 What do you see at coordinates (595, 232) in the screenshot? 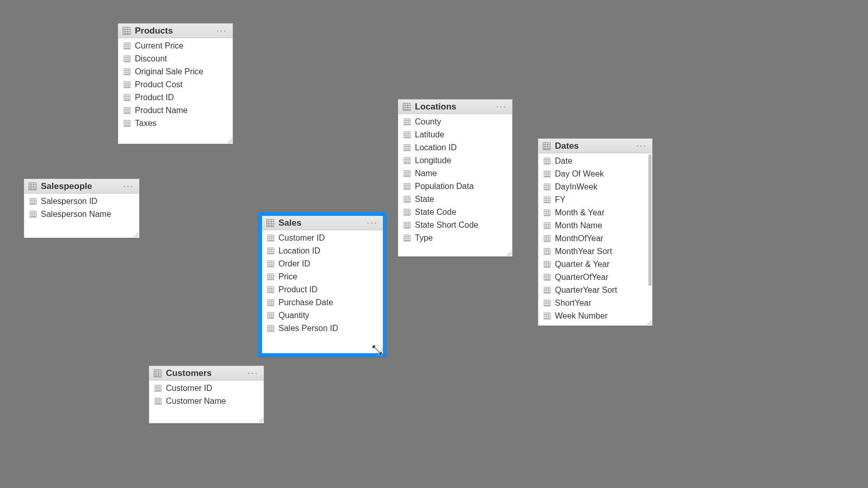
I see `table-card-dates: Dates ··· DateDay Of WeekDayInWeekFYMont…` at bounding box center [595, 232].